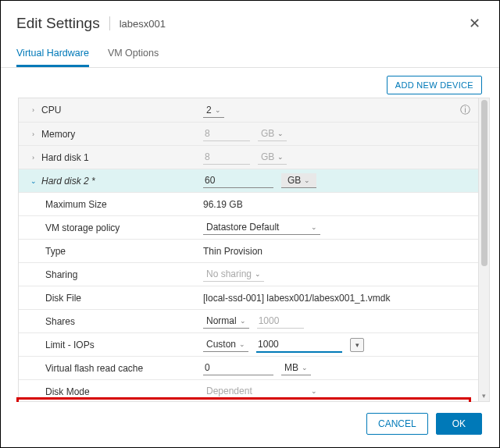  I want to click on vm-name: labesx001, so click(142, 23).